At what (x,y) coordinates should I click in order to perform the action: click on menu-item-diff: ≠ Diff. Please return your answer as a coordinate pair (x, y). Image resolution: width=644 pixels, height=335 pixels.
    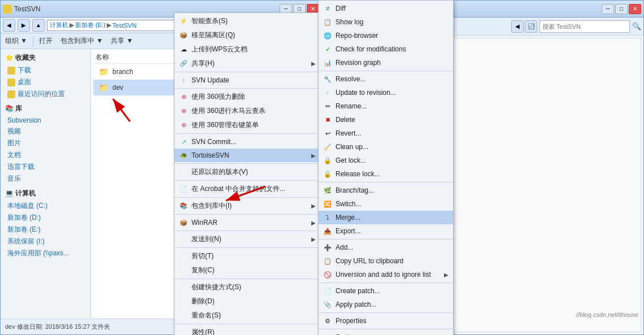
    Looking at the image, I should click on (386, 8).